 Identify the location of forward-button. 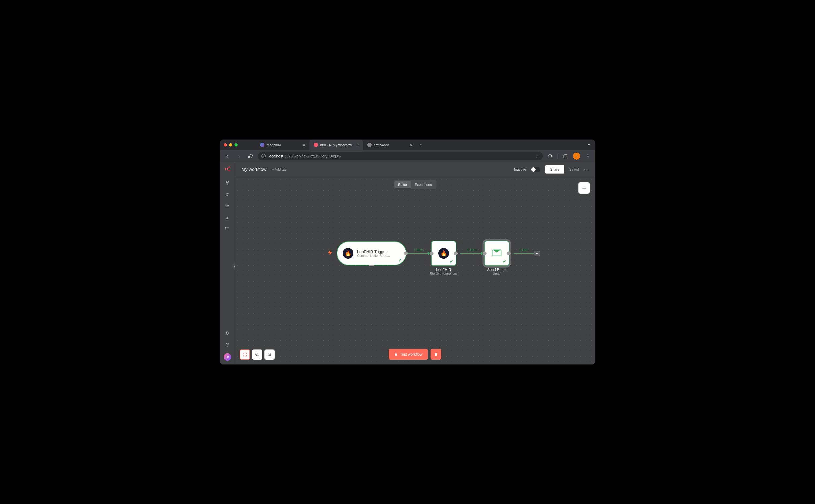
(239, 156).